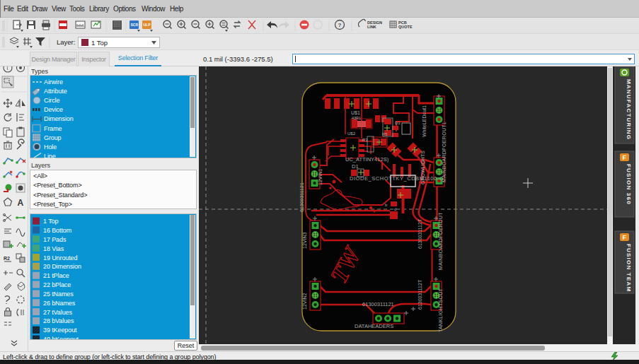 The image size is (639, 364). What do you see at coordinates (304, 301) in the screenshot?
I see `svg-text: 12VIN2` at bounding box center [304, 301].